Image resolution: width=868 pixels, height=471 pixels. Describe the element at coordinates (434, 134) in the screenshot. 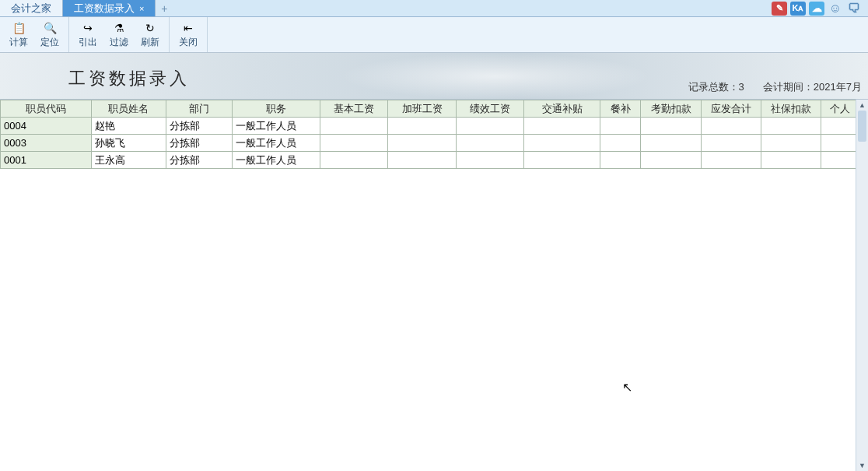

I see `table-area: 职员代码职员姓名部门职务基本工资加班工资绩效工资交通补贴餐补考勤扣款应发合计社保…` at that location.